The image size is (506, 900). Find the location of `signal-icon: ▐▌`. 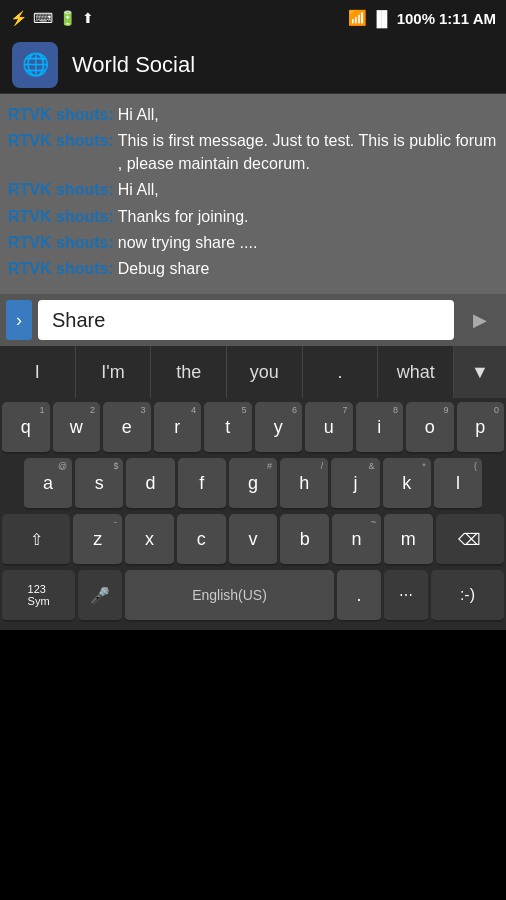

signal-icon: ▐▌ is located at coordinates (382, 18).